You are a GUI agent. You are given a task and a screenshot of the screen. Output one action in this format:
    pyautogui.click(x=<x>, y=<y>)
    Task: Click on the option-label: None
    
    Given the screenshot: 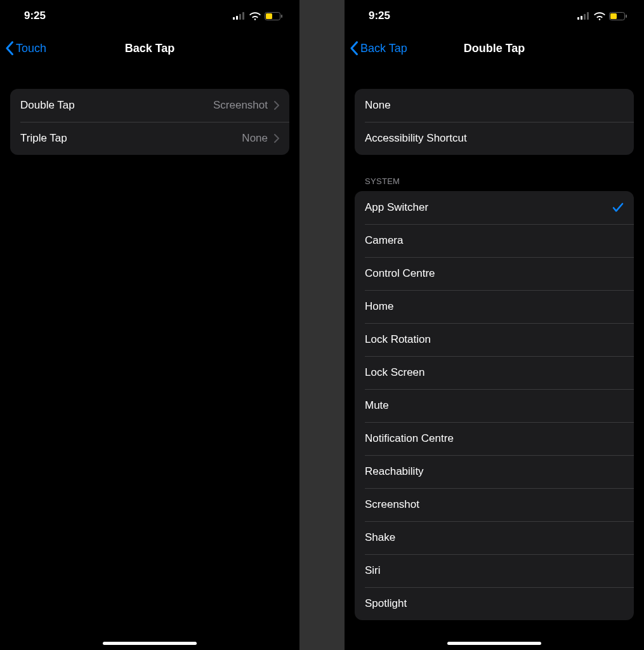 What is the action you would take?
    pyautogui.click(x=378, y=105)
    